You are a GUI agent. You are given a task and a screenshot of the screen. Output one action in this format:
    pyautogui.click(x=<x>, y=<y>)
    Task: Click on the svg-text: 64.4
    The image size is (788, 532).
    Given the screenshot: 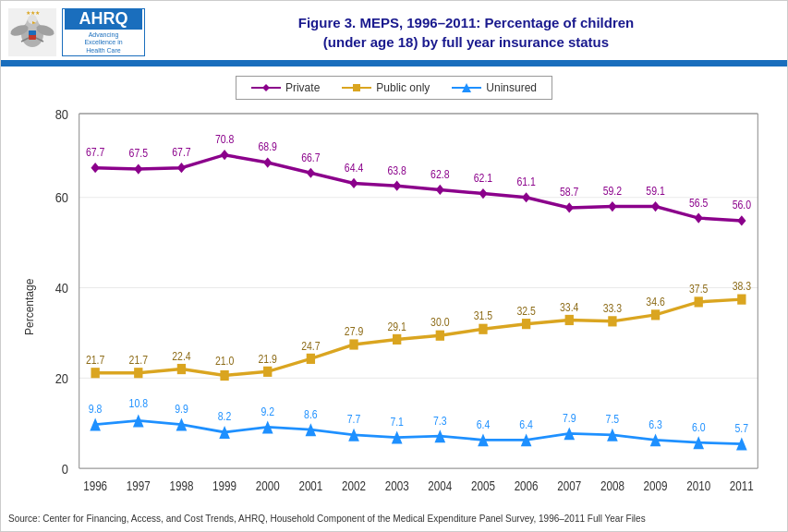 What is the action you would take?
    pyautogui.click(x=355, y=168)
    